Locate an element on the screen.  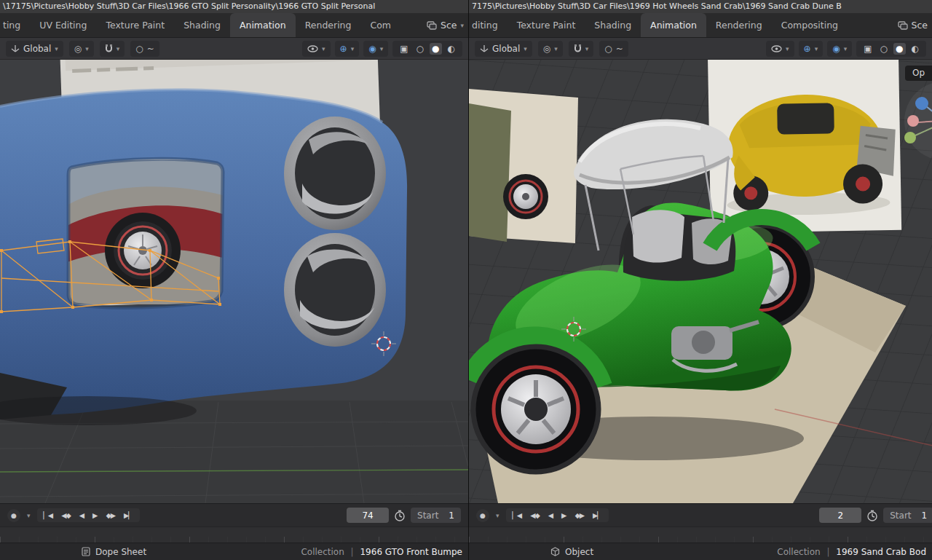
scene-icon is located at coordinates (903, 25).